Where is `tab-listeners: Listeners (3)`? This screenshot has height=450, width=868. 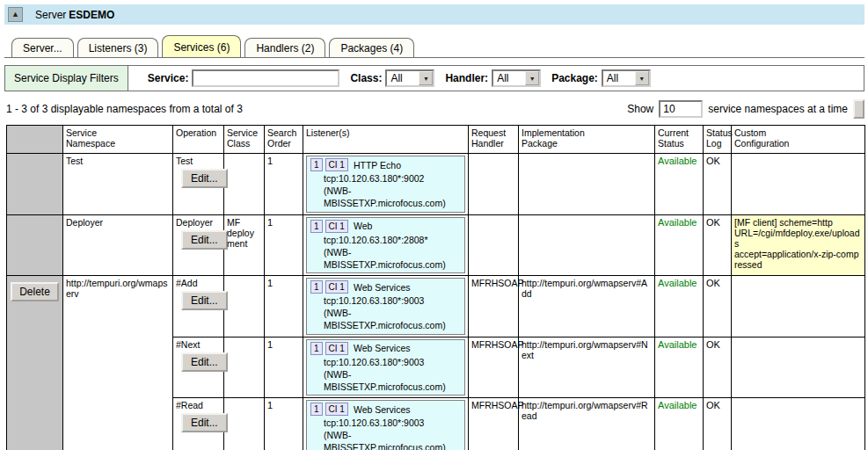
tab-listeners: Listeners (3) is located at coordinates (118, 47).